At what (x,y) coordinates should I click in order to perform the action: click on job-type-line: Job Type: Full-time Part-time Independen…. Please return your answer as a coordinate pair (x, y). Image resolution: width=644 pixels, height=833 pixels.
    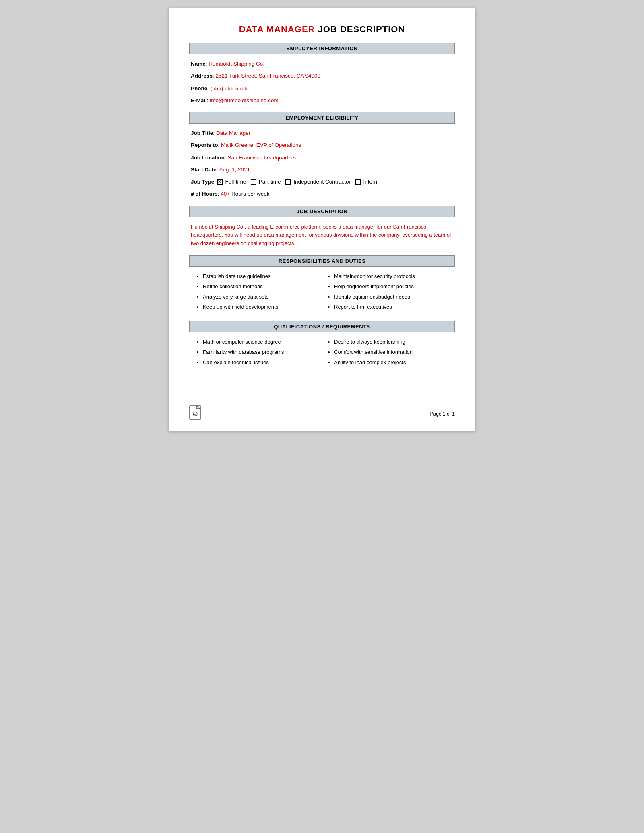
    Looking at the image, I should click on (322, 182).